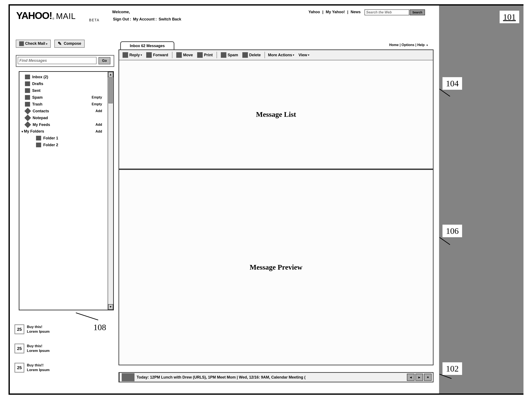 This screenshot has width=532, height=399. What do you see at coordinates (38, 138) in the screenshot?
I see `folder-icon` at bounding box center [38, 138].